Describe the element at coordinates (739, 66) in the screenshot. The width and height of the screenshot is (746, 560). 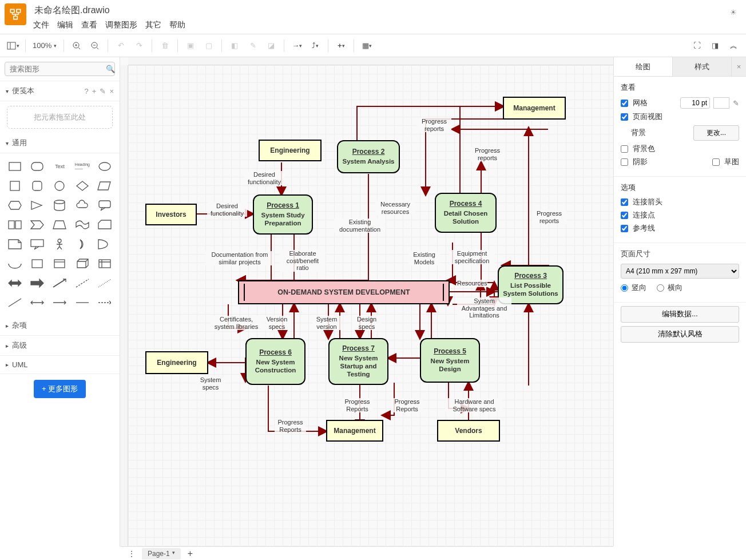
I see `close-panel-icon: ×` at that location.